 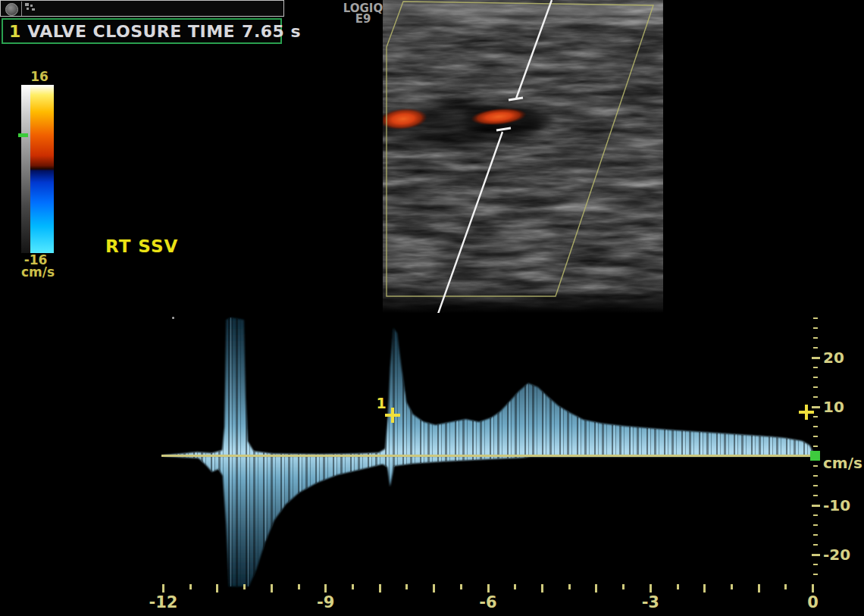 I want to click on velocity-tick-label: -10, so click(x=837, y=505).